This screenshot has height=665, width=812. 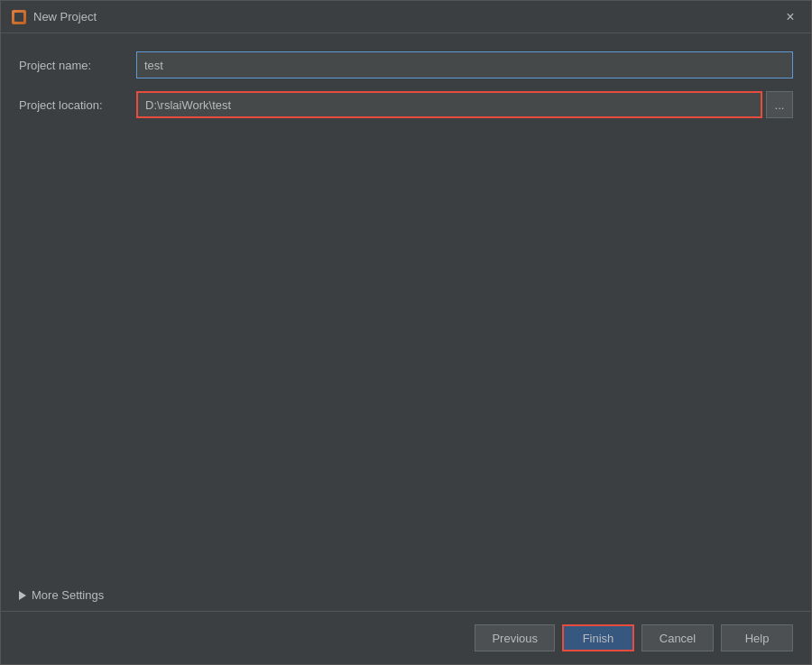 I want to click on title-bar: New Project ×, so click(x=406, y=17).